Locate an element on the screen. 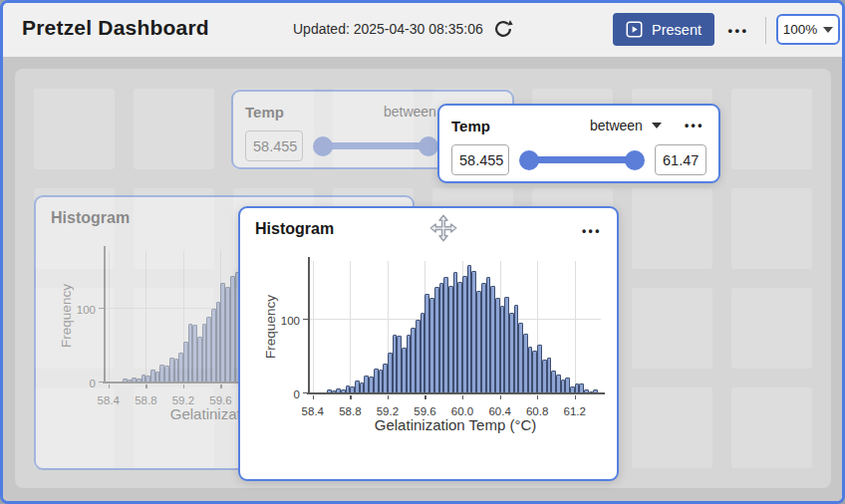 This screenshot has width=845, height=504. x-axis-line is located at coordinates (456, 393).